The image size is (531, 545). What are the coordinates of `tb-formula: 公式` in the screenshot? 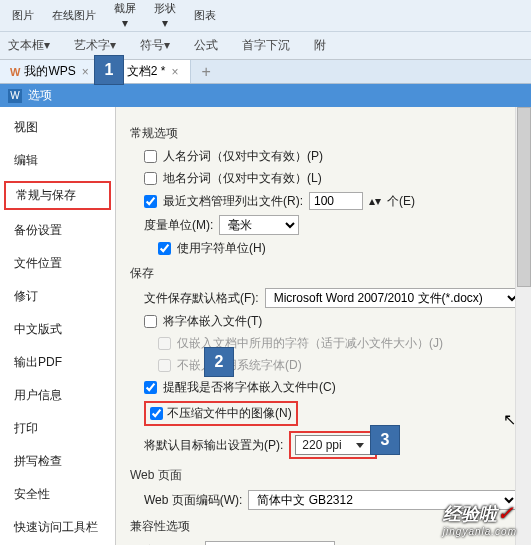 It's located at (206, 46).